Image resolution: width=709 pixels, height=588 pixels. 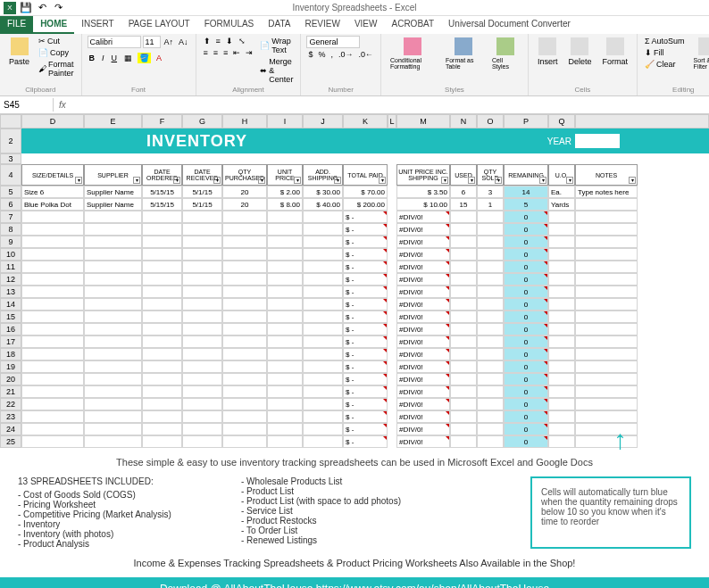 What do you see at coordinates (56, 53) in the screenshot?
I see `copy-button: 📄 Copy` at bounding box center [56, 53].